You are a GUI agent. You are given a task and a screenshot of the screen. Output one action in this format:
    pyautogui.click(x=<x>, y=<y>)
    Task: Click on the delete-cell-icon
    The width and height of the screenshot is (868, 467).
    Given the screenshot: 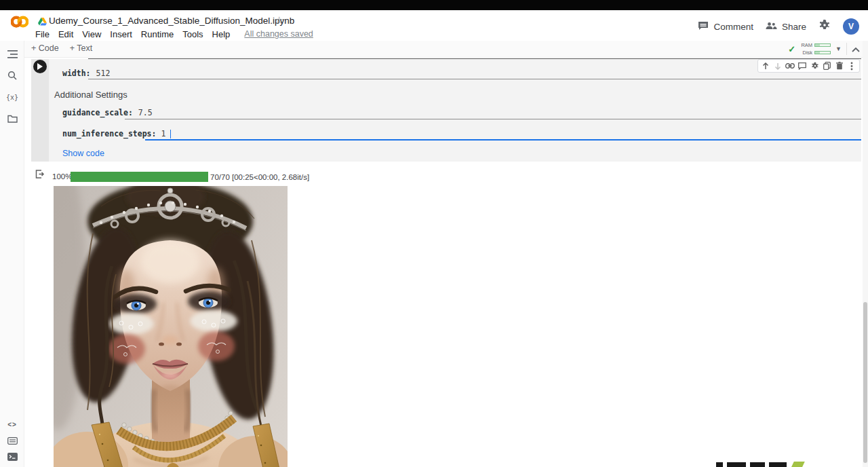 What is the action you would take?
    pyautogui.click(x=840, y=67)
    